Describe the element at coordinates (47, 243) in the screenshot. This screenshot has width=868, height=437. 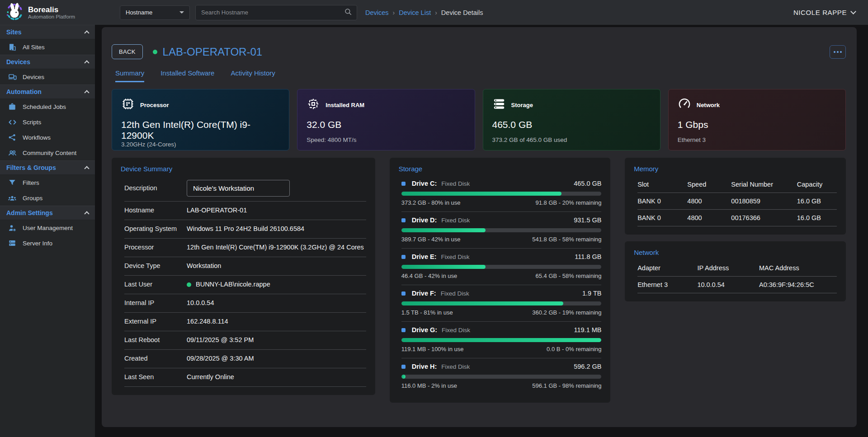
I see `sidebar-item-server-info: Server Info` at that location.